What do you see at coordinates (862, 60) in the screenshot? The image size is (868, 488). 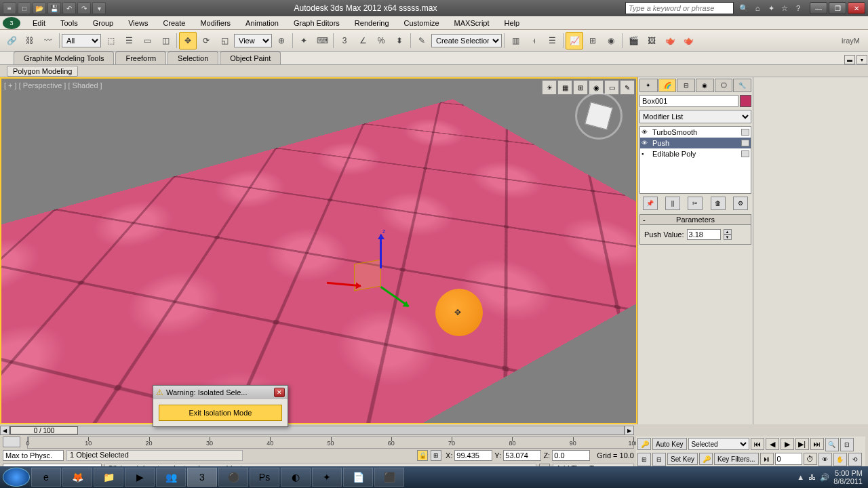 I see `ribbon-dropdown-icon: ▾` at bounding box center [862, 60].